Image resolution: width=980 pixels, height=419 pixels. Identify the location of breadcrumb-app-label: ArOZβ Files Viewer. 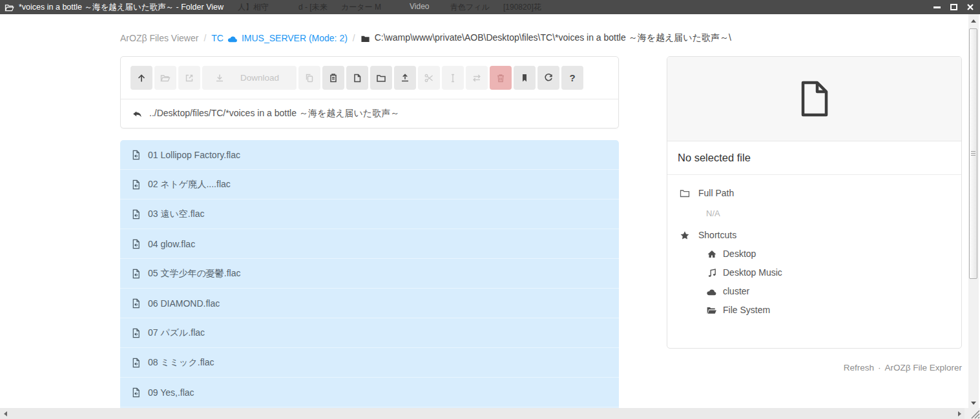
(159, 38).